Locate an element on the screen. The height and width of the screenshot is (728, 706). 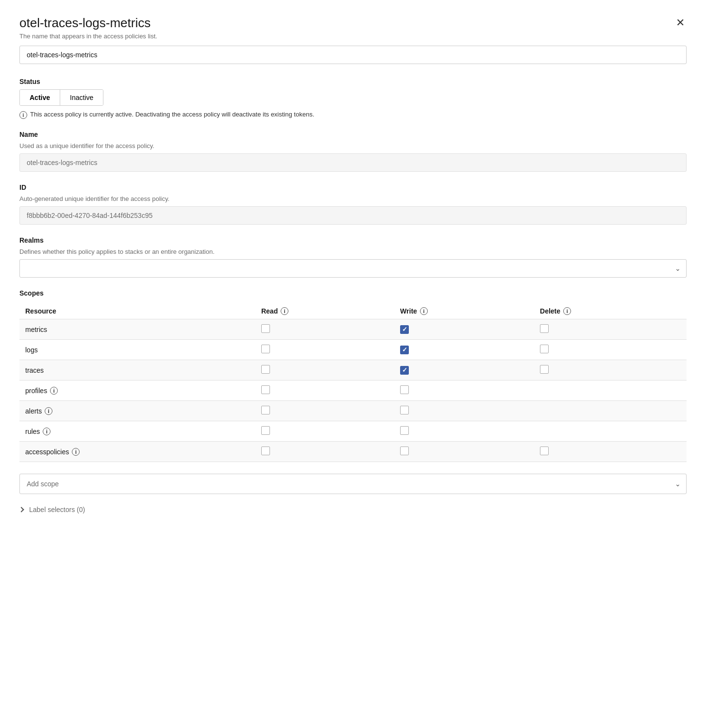
name-sublabel: Used as a unique identifier for the acce… is located at coordinates (353, 146).